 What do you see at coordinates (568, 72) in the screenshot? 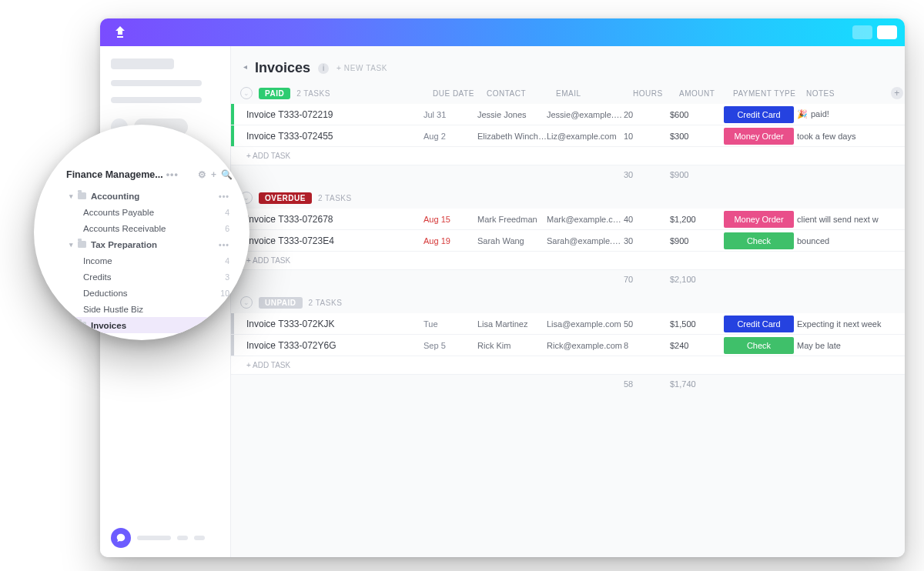
I see `page-header: ▸ Invoices i + NEW TASK` at bounding box center [568, 72].